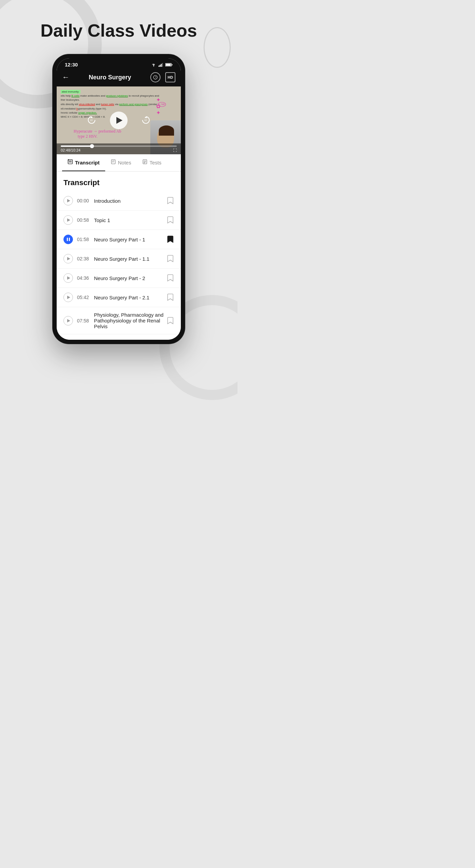  What do you see at coordinates (130, 201) in the screenshot?
I see `transcript-title-0: Introduction` at bounding box center [130, 201].